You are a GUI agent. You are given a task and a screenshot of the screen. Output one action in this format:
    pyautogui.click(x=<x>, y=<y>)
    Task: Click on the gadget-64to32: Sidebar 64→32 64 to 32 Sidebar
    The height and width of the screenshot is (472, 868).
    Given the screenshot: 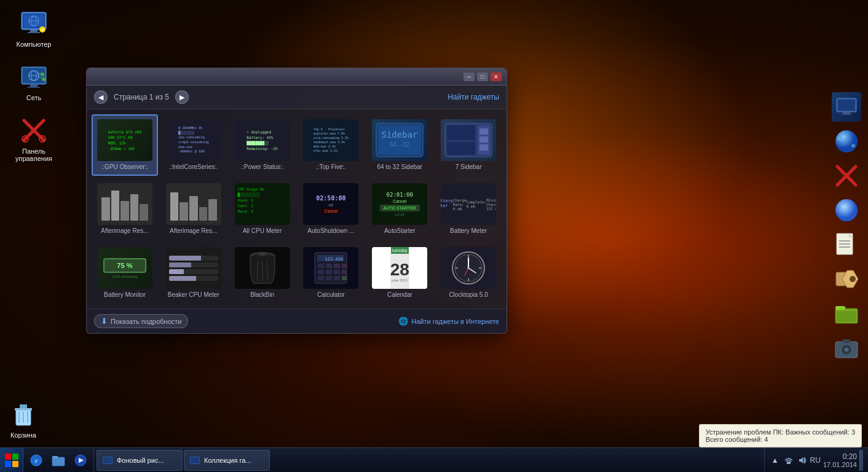 What is the action you would take?
    pyautogui.click(x=400, y=145)
    